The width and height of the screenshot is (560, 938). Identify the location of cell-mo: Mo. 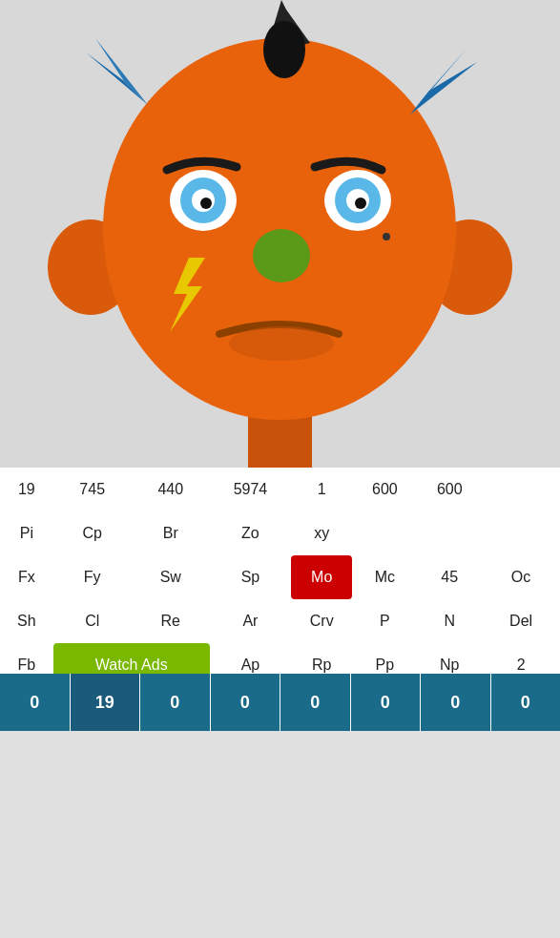
(321, 577).